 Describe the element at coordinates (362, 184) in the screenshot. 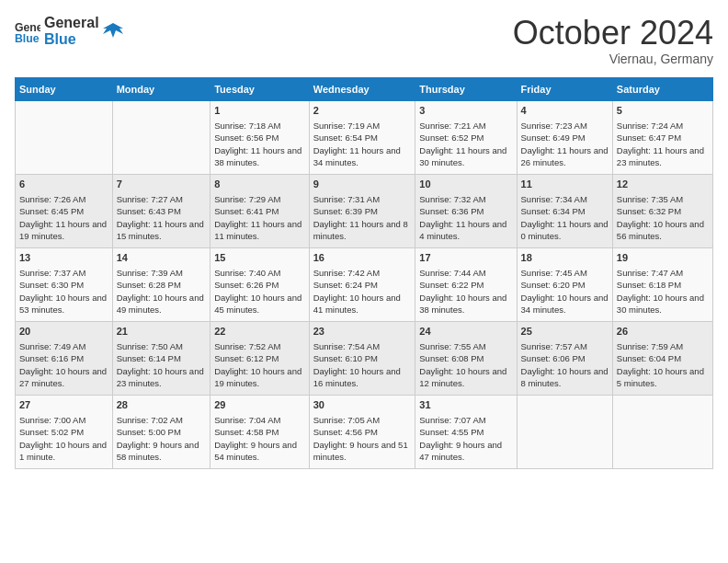

I see `day-number: 9` at that location.